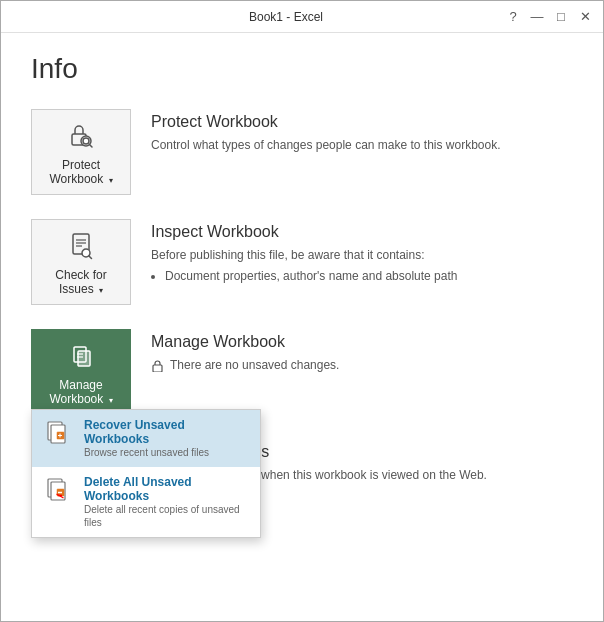  Describe the element at coordinates (585, 17) in the screenshot. I see `close-button: ✕` at that location.